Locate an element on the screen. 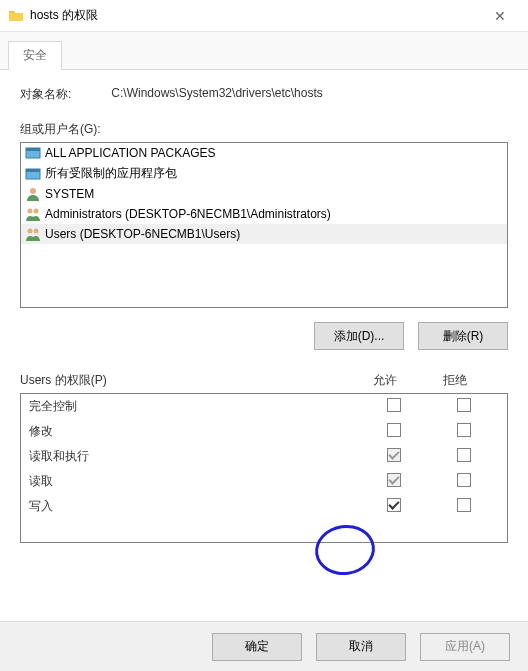 This screenshot has height=671, width=528. permissions-header: Users 的权限(P) 允许 拒绝 is located at coordinates (264, 380).